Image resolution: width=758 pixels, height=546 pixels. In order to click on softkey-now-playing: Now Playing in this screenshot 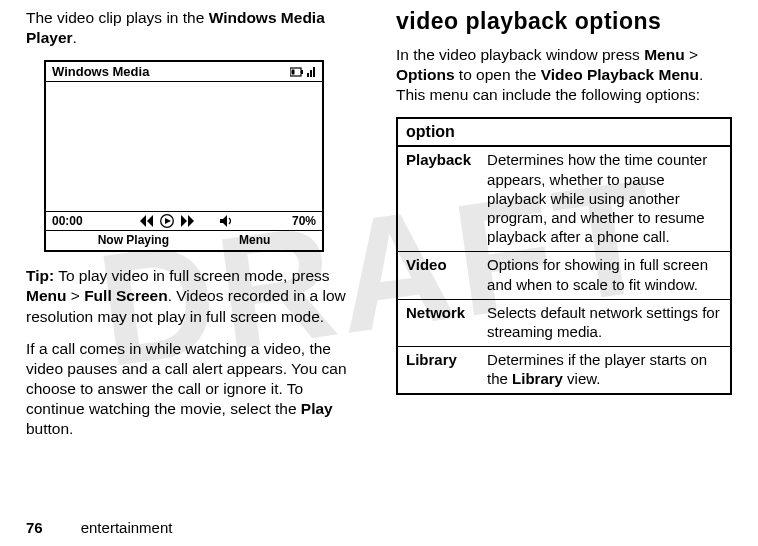, I will do `click(134, 240)`.